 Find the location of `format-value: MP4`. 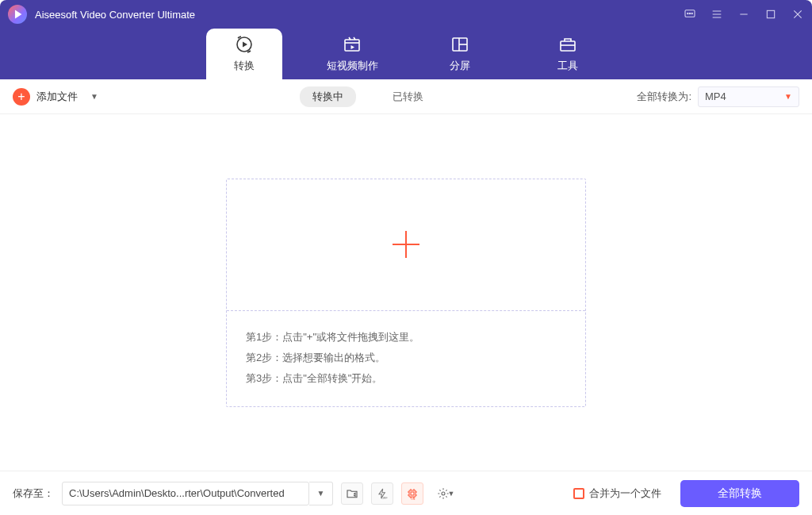

format-value: MP4 is located at coordinates (715, 97).